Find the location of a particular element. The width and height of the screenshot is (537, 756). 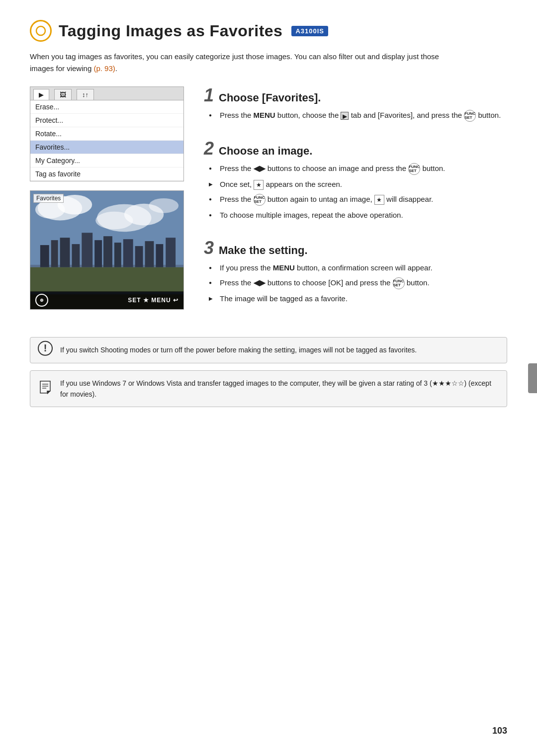

step-2-bullet-2: Once set, ★ appears on the screen. is located at coordinates (358, 184).